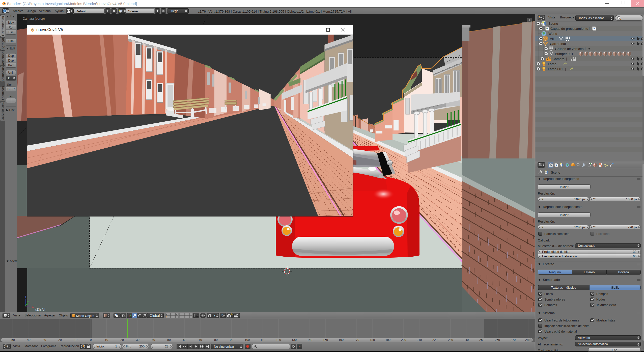 This screenshot has width=644, height=352. I want to click on svg-text: 240, so click(466, 340).